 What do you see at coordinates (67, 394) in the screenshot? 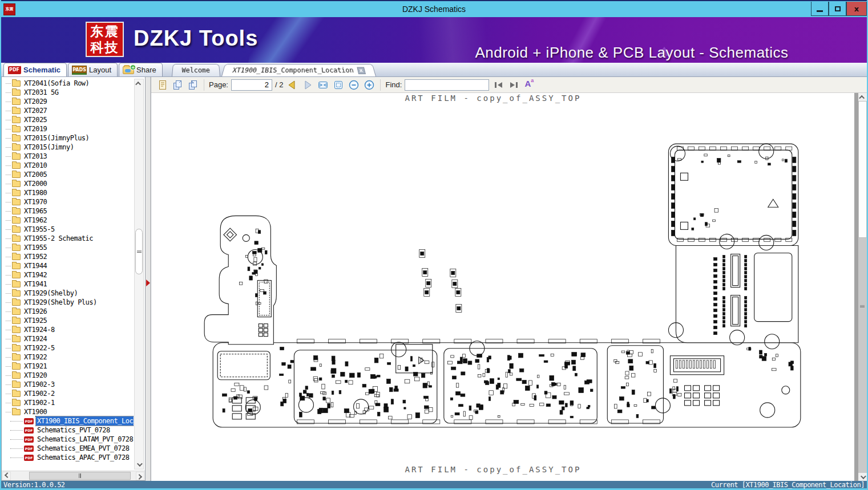
I see `tree-item-XT1902-2: XT1902-2` at bounding box center [67, 394].